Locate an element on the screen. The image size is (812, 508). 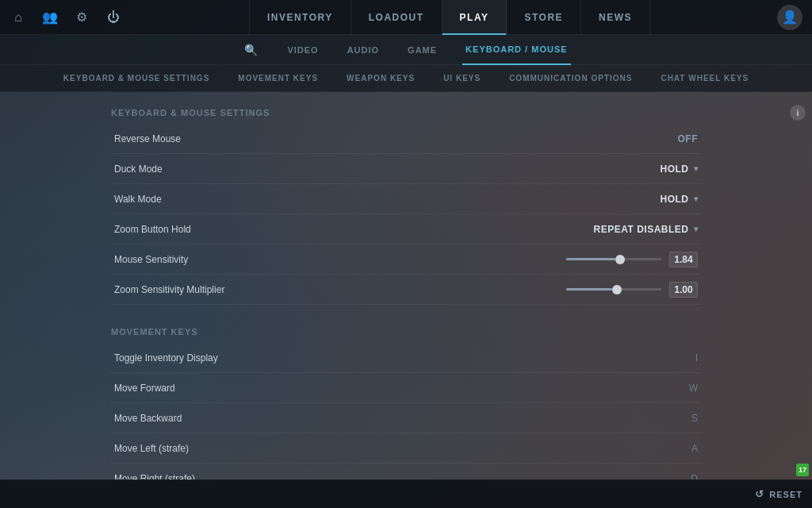
zoom-button-hold-value: REPEAT DISABLED ▾ is located at coordinates (645, 229).